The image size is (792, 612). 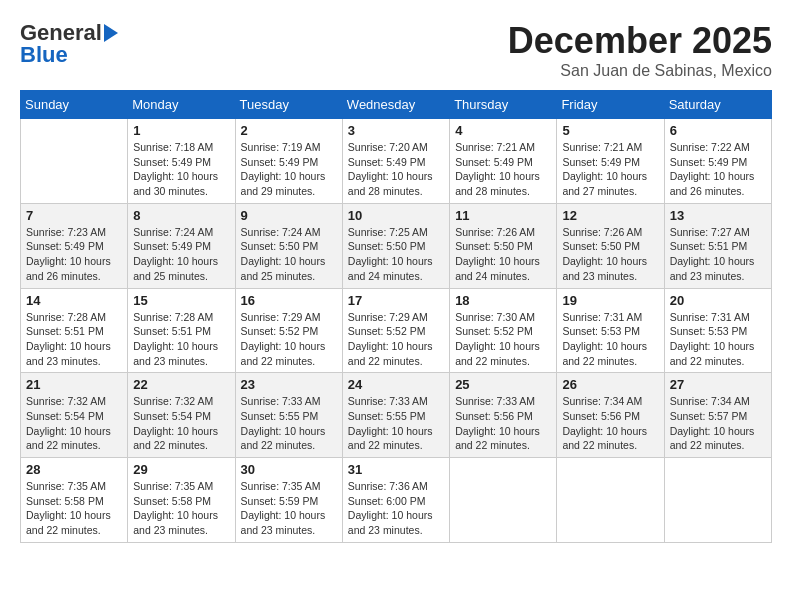 I want to click on logo: General Blue, so click(x=69, y=44).